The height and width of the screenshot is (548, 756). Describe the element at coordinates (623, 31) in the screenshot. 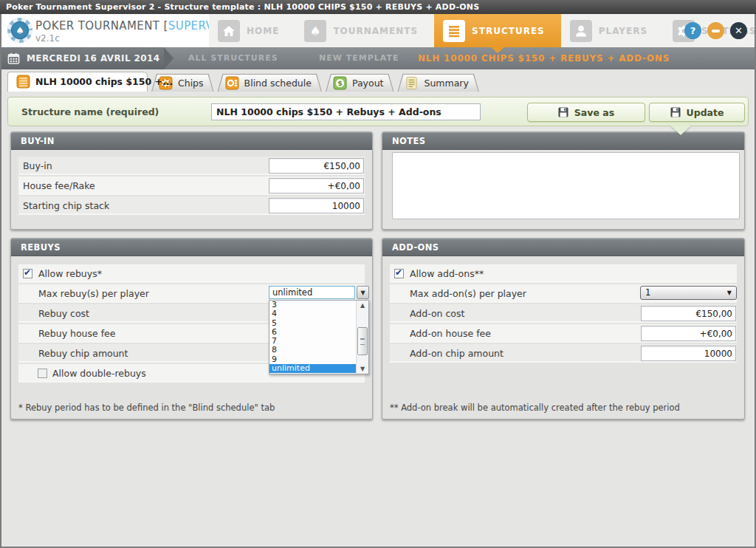

I see `nav-label-players: PLAYERS` at that location.